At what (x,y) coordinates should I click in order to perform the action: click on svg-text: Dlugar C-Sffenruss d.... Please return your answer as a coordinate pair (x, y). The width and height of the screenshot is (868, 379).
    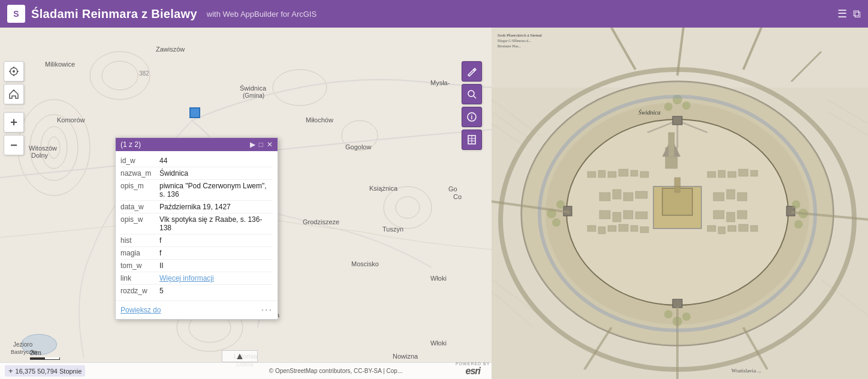
    Looking at the image, I should click on (514, 41).